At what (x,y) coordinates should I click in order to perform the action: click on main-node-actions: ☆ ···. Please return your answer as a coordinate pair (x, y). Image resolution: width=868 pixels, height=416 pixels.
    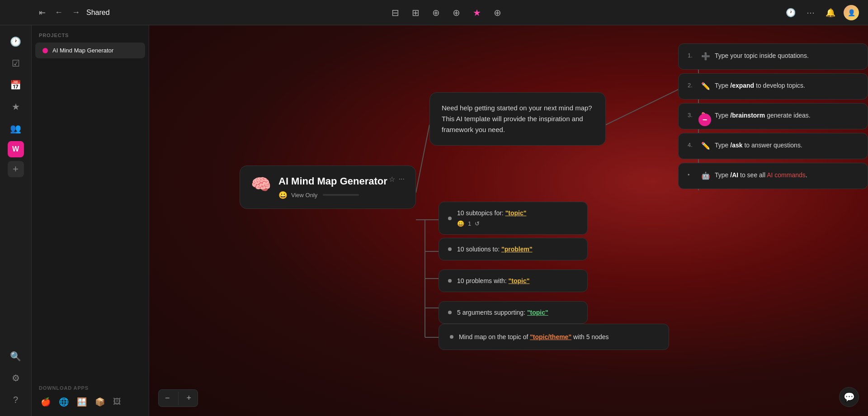
    Looking at the image, I should click on (397, 179).